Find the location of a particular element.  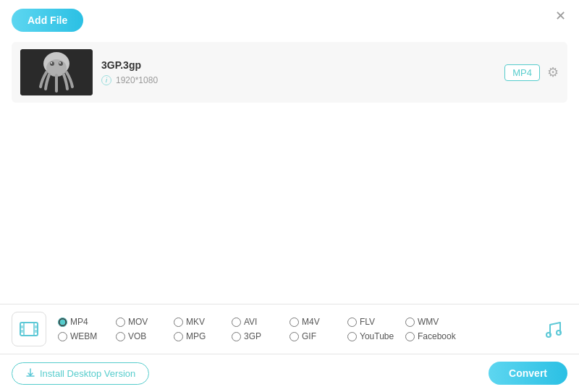

format-option-m4v: M4V is located at coordinates (318, 322).